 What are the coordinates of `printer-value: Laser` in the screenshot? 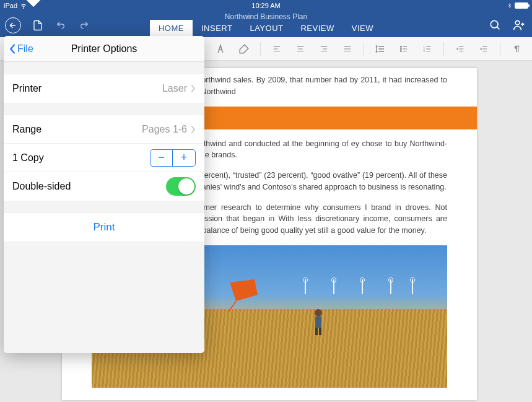 It's located at (175, 89).